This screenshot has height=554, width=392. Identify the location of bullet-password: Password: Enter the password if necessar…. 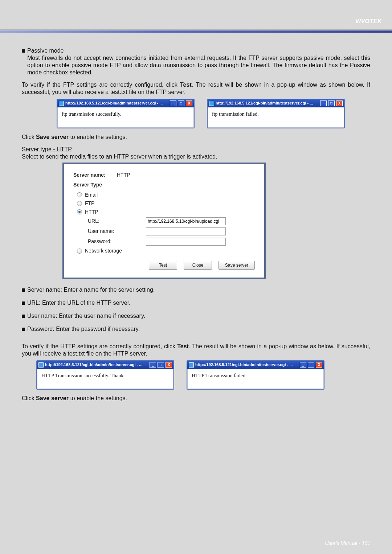
(83, 329).